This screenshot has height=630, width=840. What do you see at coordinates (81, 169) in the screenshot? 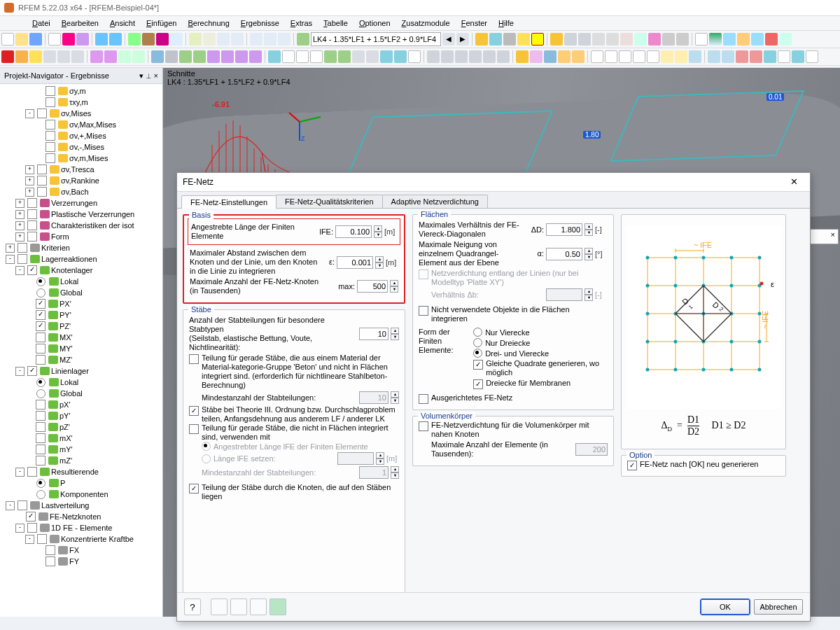
I see `tree-item: +σv,Tresca` at bounding box center [81, 169].